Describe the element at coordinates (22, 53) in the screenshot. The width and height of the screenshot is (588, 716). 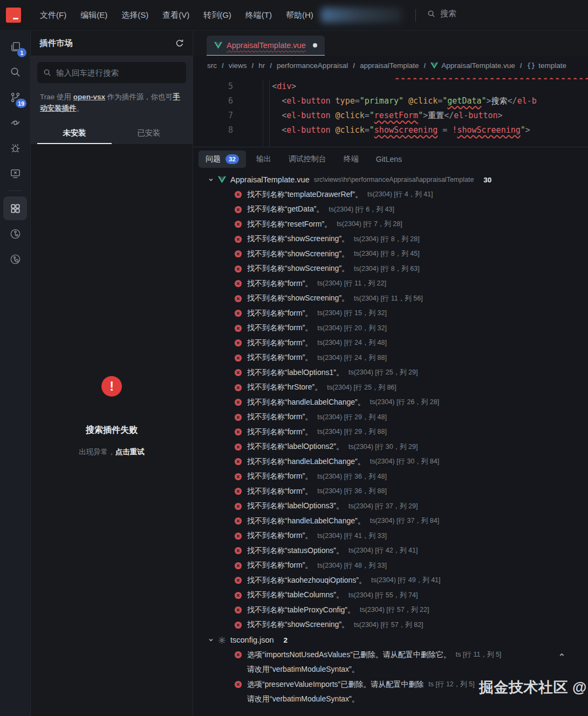
I see `explorer-badge: 1` at that location.